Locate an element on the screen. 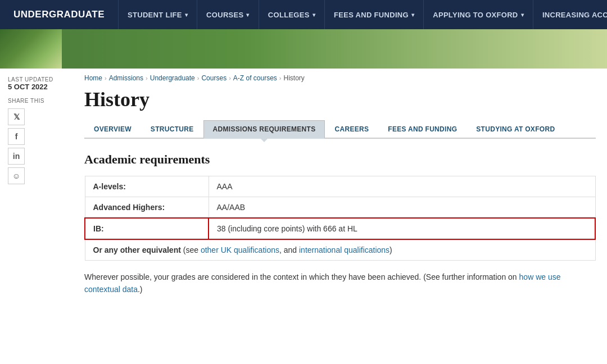  facebook-icon: f is located at coordinates (16, 136).